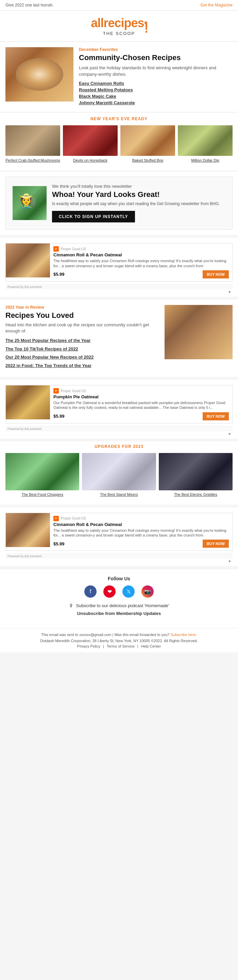 Image resolution: width=238 pixels, height=980 pixels. I want to click on ad3-title: Cinnamon Roll & Pecan Oatmeal, so click(141, 524).